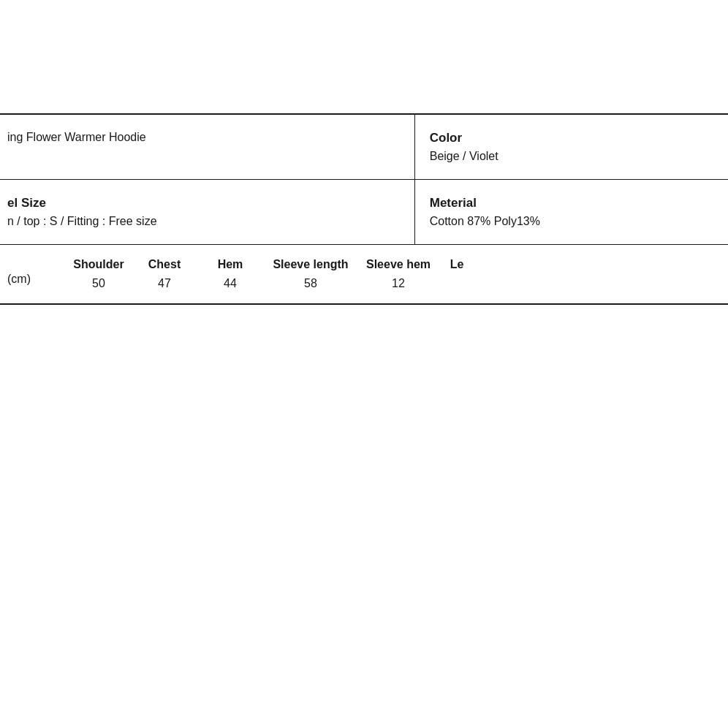 The image size is (728, 728). What do you see at coordinates (364, 148) in the screenshot?
I see `row-name-color: ing Flower Warmer Hoodie Color Beige / V…` at bounding box center [364, 148].